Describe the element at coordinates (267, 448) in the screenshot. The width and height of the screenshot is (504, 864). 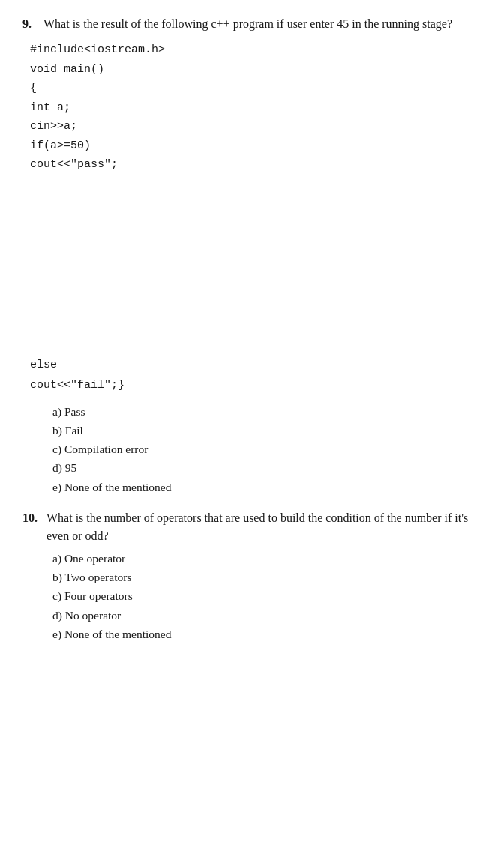
I see `q9-option-c: c) Compilation error` at that location.